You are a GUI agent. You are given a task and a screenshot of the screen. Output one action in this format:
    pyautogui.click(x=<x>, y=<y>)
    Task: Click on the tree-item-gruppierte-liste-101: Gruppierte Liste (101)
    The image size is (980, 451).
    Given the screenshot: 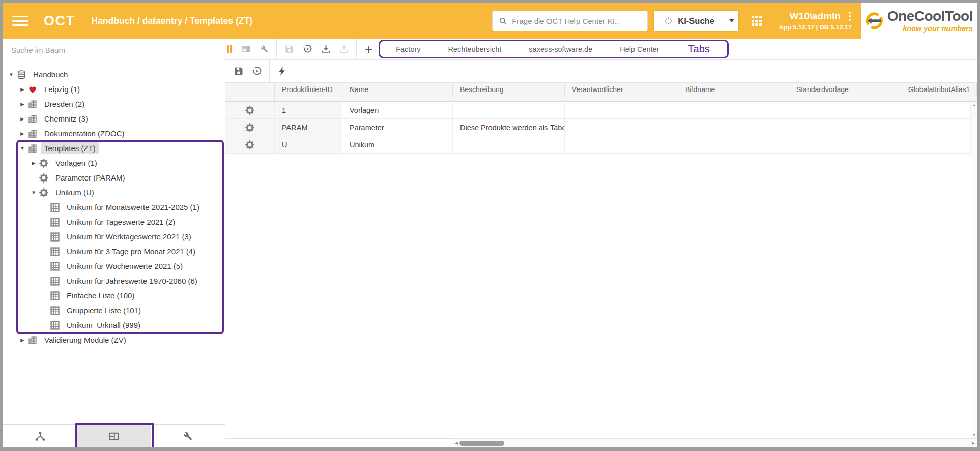 What is the action you would take?
    pyautogui.click(x=114, y=310)
    